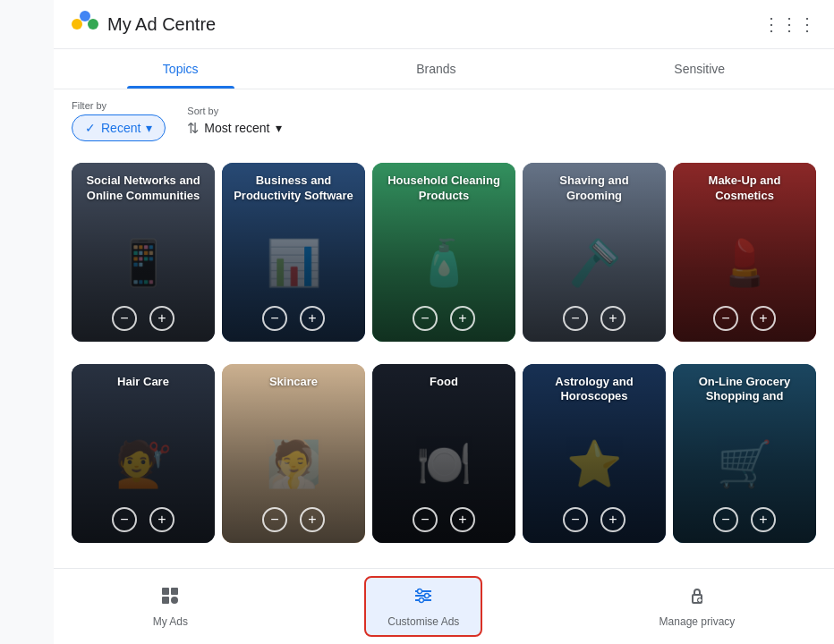  Describe the element at coordinates (294, 520) in the screenshot. I see `card-actions-skincare: − +` at that location.